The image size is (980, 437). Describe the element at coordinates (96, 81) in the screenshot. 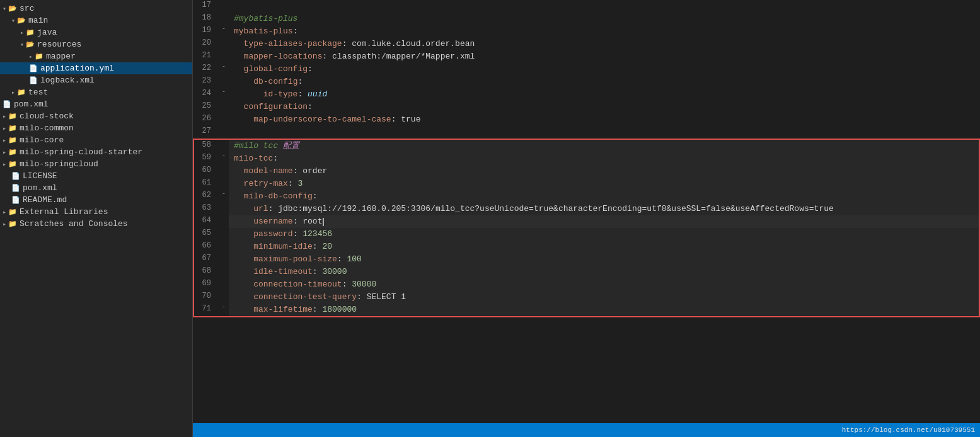

I see `sidebar-item-logback.xml: 📄logback.xml` at that location.